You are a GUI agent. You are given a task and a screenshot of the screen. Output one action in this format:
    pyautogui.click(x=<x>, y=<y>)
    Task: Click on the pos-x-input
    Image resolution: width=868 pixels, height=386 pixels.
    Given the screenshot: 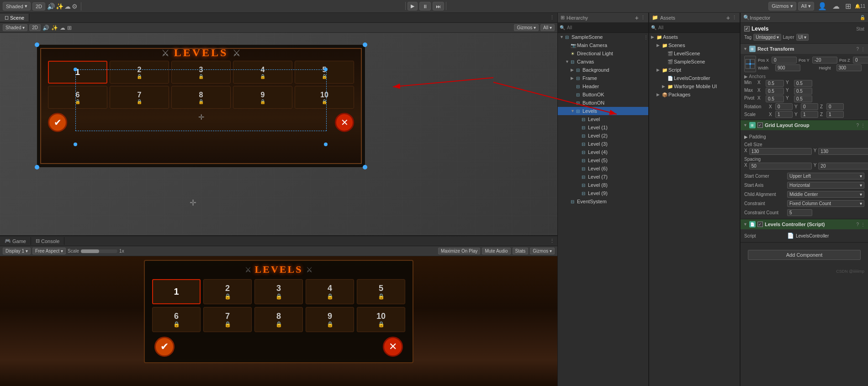 What is the action you would take?
    pyautogui.click(x=784, y=60)
    